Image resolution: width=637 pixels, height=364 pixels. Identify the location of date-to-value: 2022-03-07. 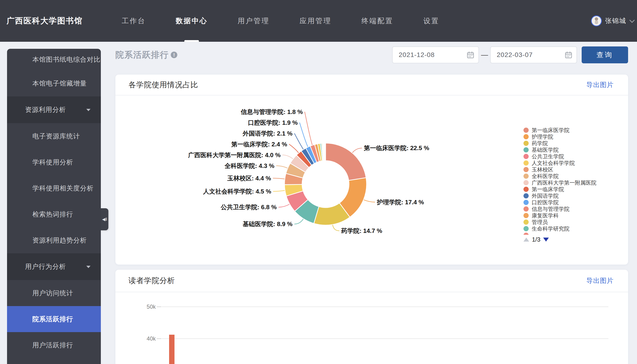
(531, 55).